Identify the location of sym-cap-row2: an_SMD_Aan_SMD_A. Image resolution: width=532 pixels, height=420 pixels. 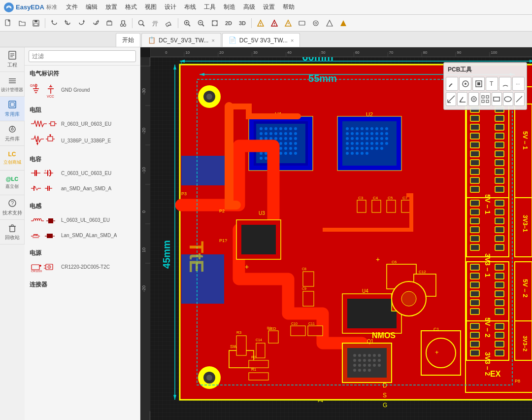
(82, 188).